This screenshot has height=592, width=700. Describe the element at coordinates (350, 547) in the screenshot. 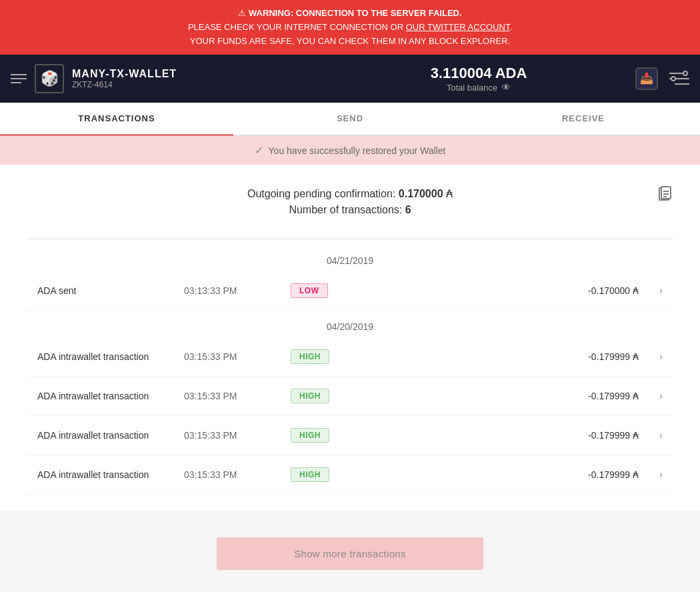

I see `show-more-section: Show more transactions` at that location.